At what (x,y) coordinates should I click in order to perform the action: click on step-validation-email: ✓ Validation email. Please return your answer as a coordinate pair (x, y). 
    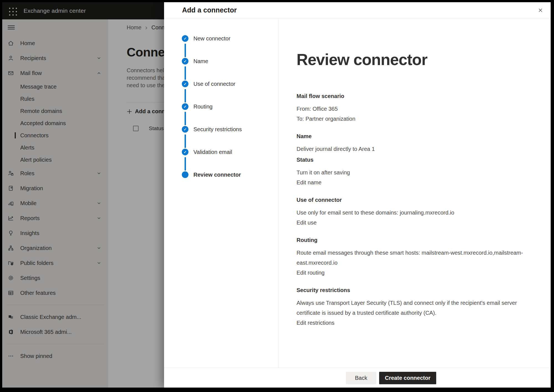
    Looking at the image, I should click on (230, 160).